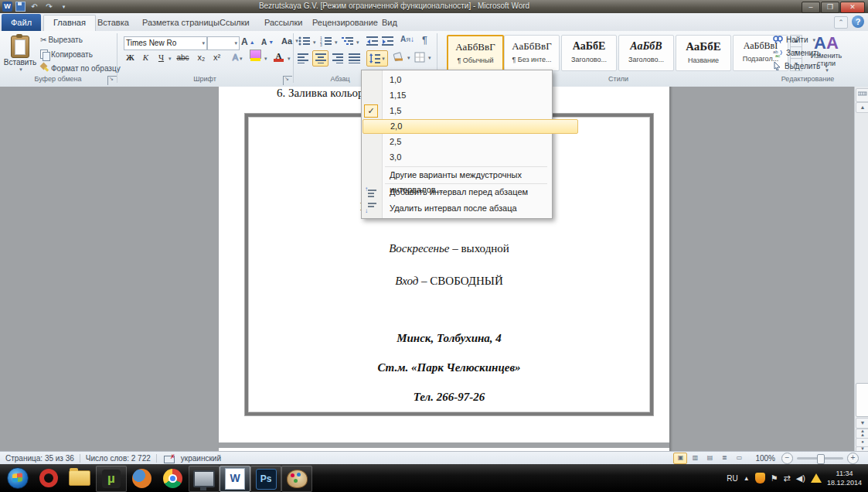 This screenshot has height=492, width=868. Describe the element at coordinates (858, 22) in the screenshot. I see `help-icon: ?` at that location.